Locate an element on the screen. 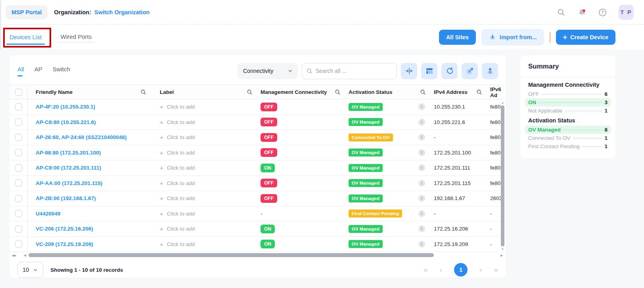 This screenshot has height=288, width=644. vertical-scrollbar-thumb is located at coordinates (503, 176).